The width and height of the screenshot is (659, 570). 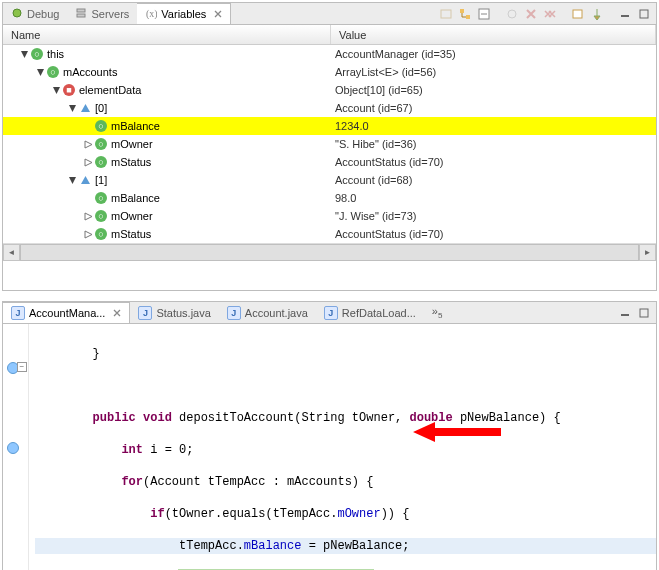 What do you see at coordinates (330, 252) in the screenshot?
I see `scroll-thumb` at bounding box center [330, 252].